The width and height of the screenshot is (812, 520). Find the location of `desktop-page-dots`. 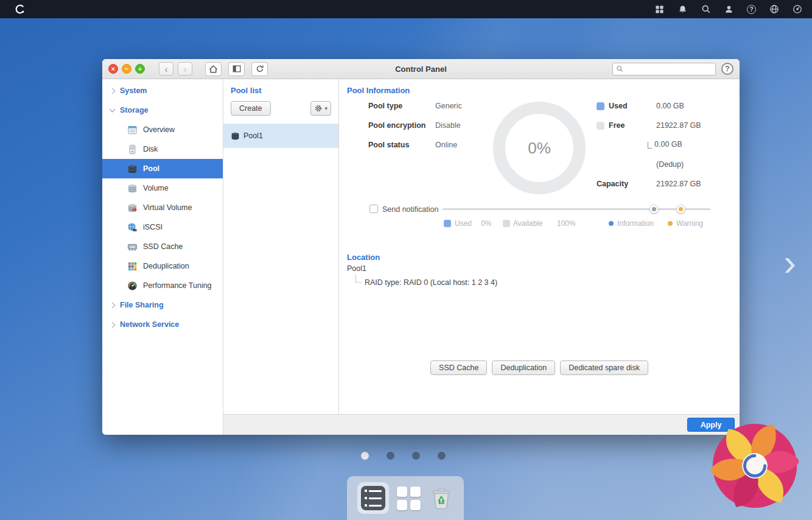

desktop-page-dots is located at coordinates (403, 455).